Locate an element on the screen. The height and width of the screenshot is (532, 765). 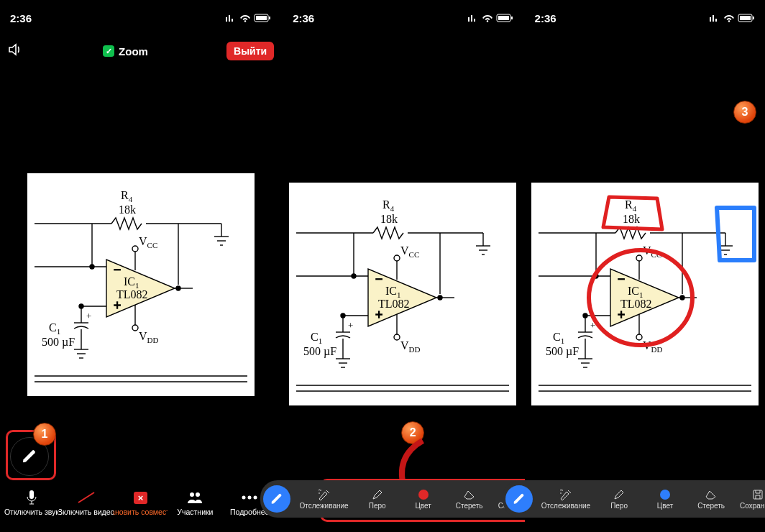
step-marker-2: 2 is located at coordinates (413, 433).